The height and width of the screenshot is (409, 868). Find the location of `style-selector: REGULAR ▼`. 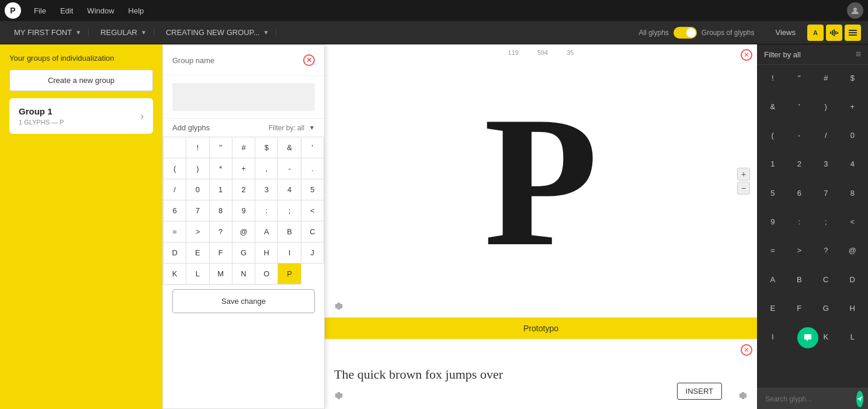

style-selector: REGULAR ▼ is located at coordinates (124, 33).